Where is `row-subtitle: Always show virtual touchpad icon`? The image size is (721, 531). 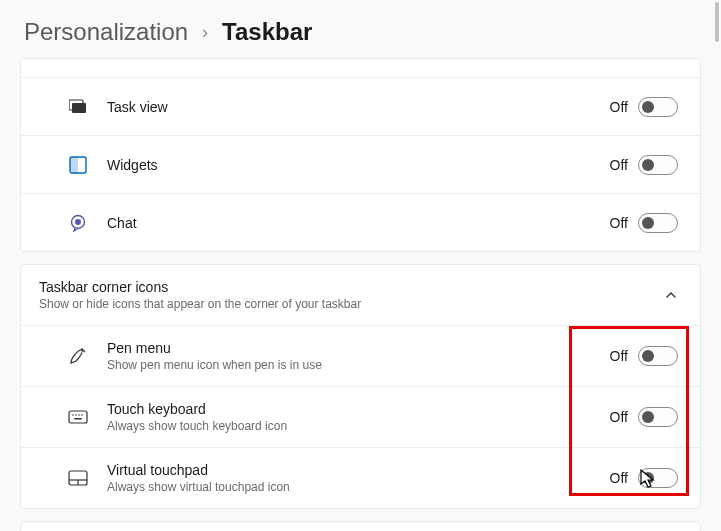 row-subtitle: Always show virtual touchpad icon is located at coordinates (358, 487).